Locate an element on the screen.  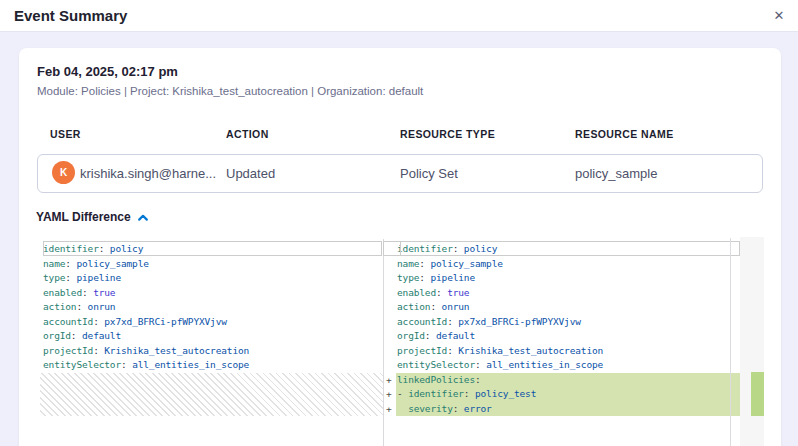
yaml-difference-toggle: YAML Difference is located at coordinates (92, 217).